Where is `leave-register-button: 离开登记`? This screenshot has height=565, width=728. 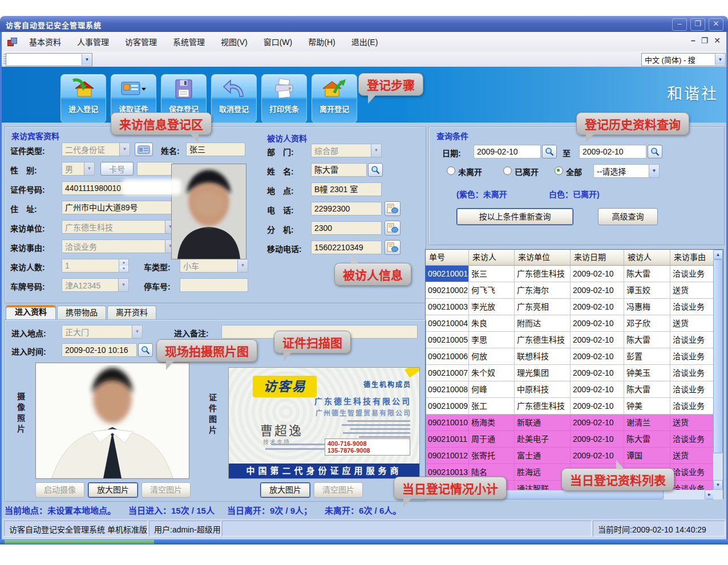
leave-register-button: 离开登记 is located at coordinates (334, 99).